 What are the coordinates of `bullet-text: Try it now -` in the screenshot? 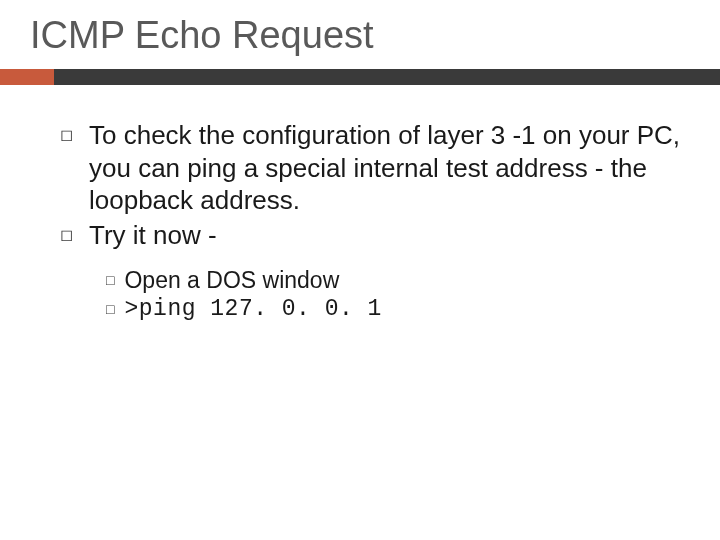 It's located at (153, 236).